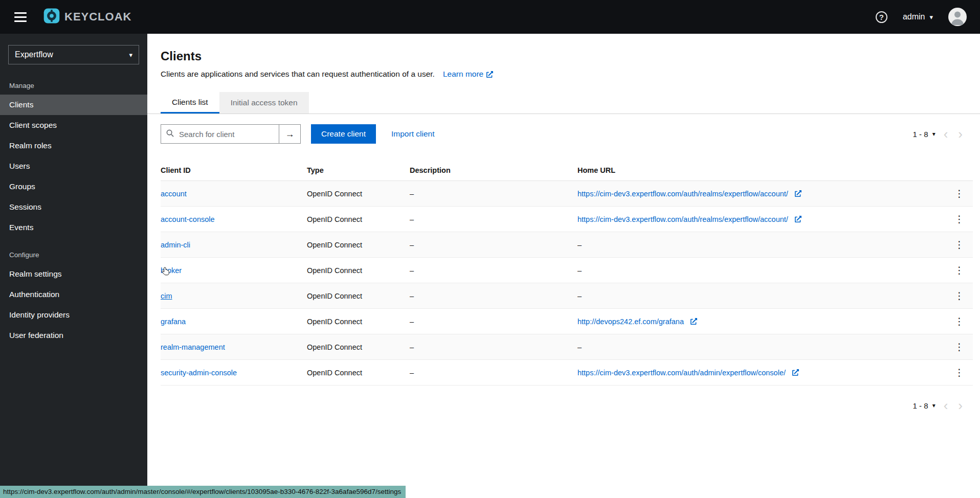  I want to click on search-group: →, so click(231, 134).